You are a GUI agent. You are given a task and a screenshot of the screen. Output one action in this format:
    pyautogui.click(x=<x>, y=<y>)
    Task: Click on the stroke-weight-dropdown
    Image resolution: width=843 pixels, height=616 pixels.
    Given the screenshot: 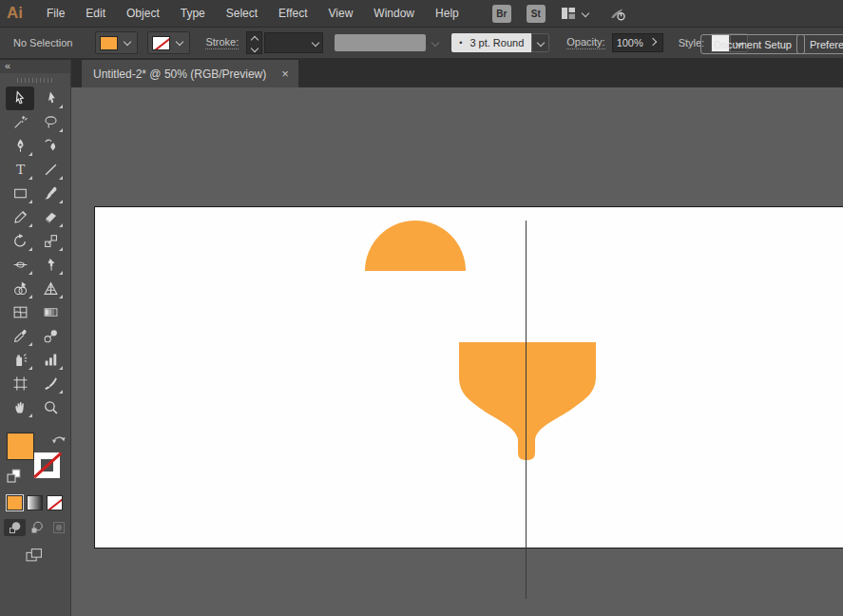 What is the action you would take?
    pyautogui.click(x=294, y=43)
    